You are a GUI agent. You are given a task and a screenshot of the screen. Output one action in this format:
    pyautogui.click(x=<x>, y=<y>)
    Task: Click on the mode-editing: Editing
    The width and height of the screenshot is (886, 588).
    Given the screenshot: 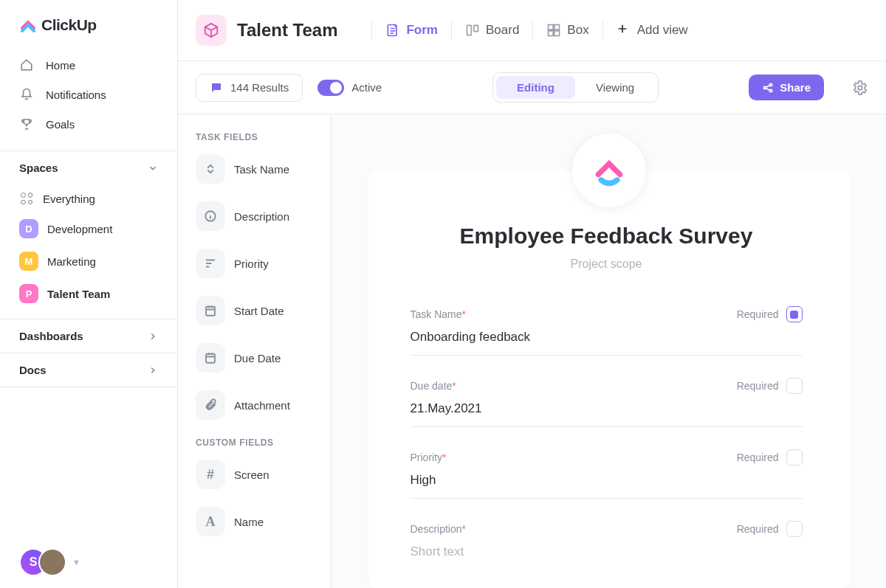 What is the action you would take?
    pyautogui.click(x=536, y=87)
    